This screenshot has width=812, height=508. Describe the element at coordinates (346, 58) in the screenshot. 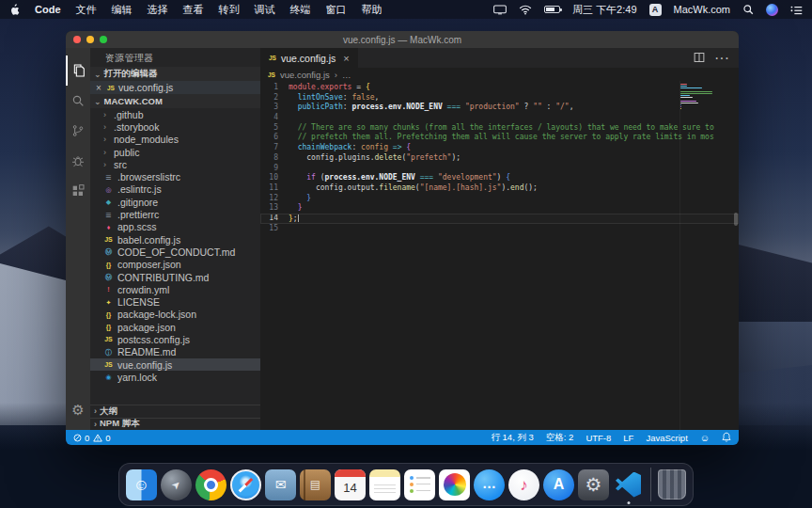

I see `close-tab-icon: ×` at that location.